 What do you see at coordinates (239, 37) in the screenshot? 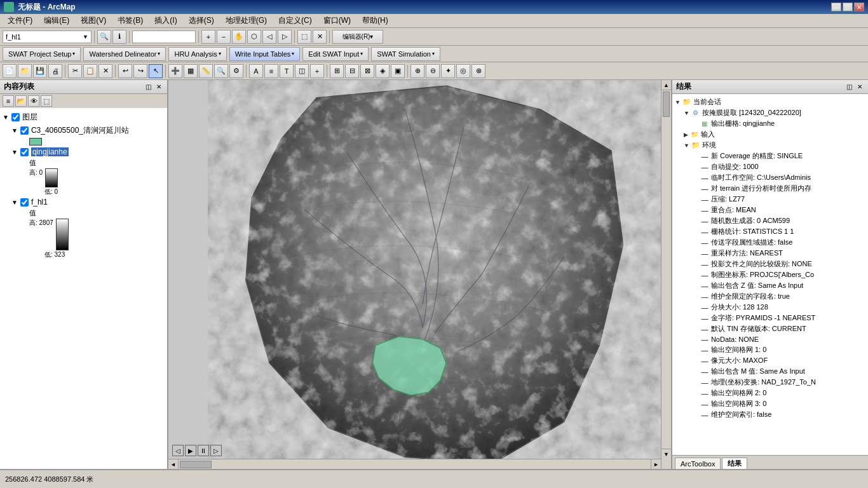
I see `pan-btn: ✋` at bounding box center [239, 37].